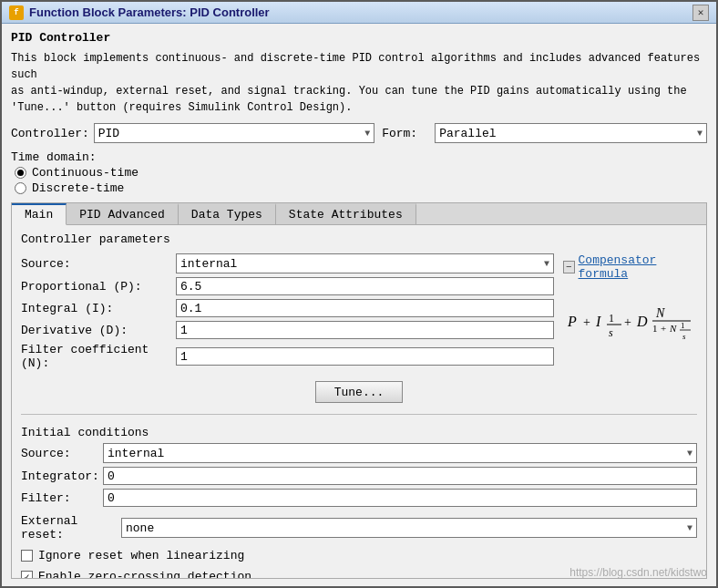  I want to click on tab-pid-advanced: PID Advanced, so click(122, 213).